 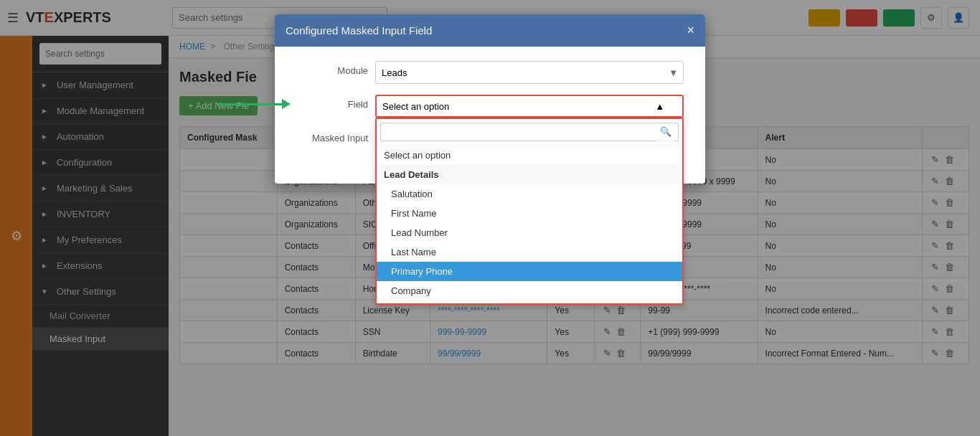 I want to click on dropdown-item: First Name, so click(x=529, y=214).